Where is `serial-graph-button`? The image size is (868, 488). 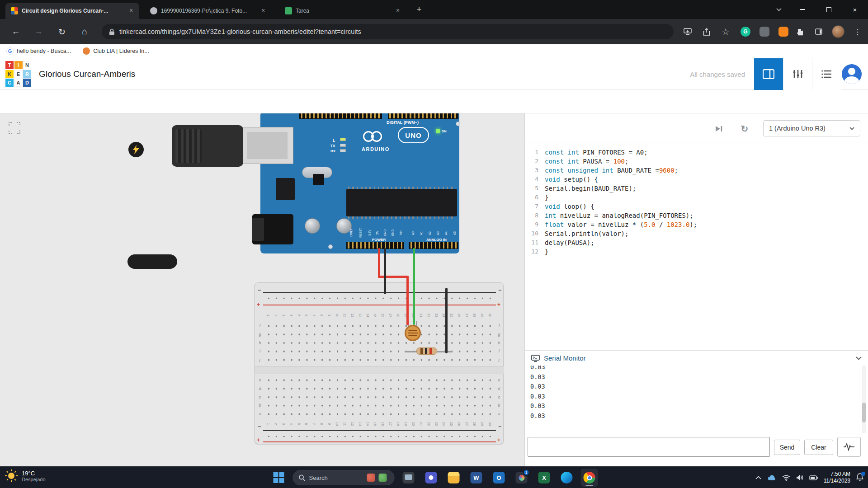 serial-graph-button is located at coordinates (849, 447).